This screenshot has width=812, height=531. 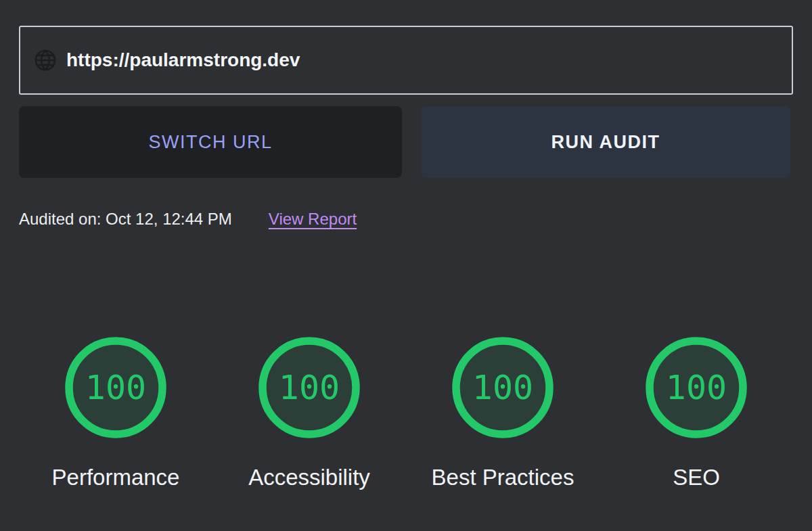 I want to click on seo-gauge: 100, so click(x=696, y=388).